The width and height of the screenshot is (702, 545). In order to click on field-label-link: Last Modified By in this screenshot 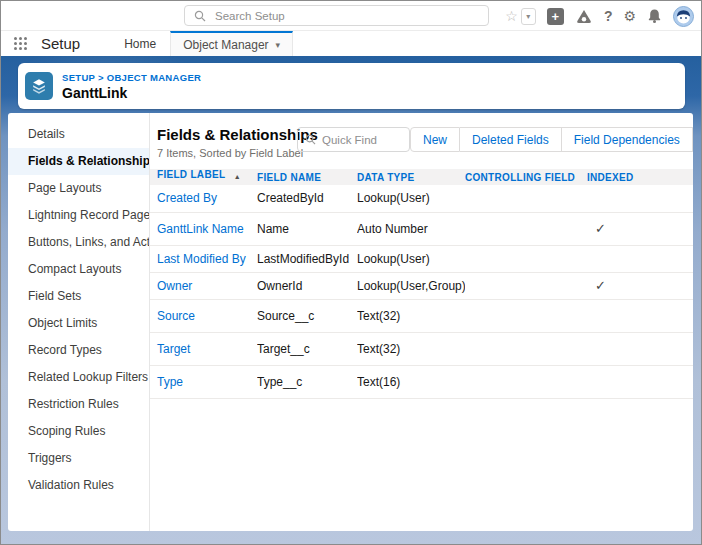, I will do `click(202, 259)`.